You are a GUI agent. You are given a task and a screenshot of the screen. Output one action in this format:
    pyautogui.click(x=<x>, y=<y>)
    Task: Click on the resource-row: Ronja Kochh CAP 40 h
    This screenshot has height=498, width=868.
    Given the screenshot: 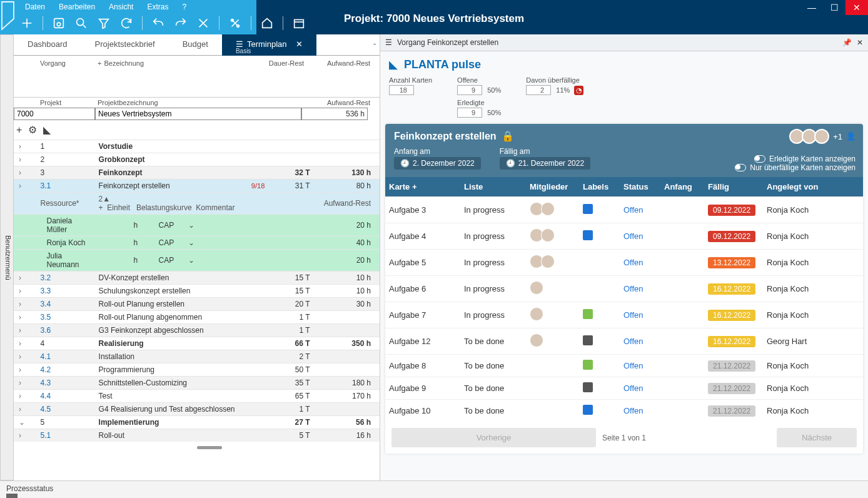 What is the action you would take?
    pyautogui.click(x=196, y=243)
    